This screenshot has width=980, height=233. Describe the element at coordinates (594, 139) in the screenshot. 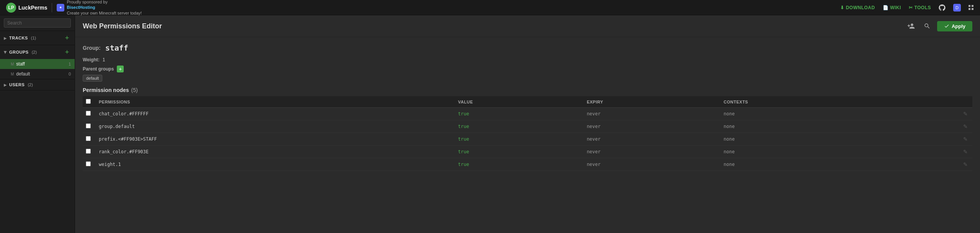

I see `perm-expiry-2: never` at that location.